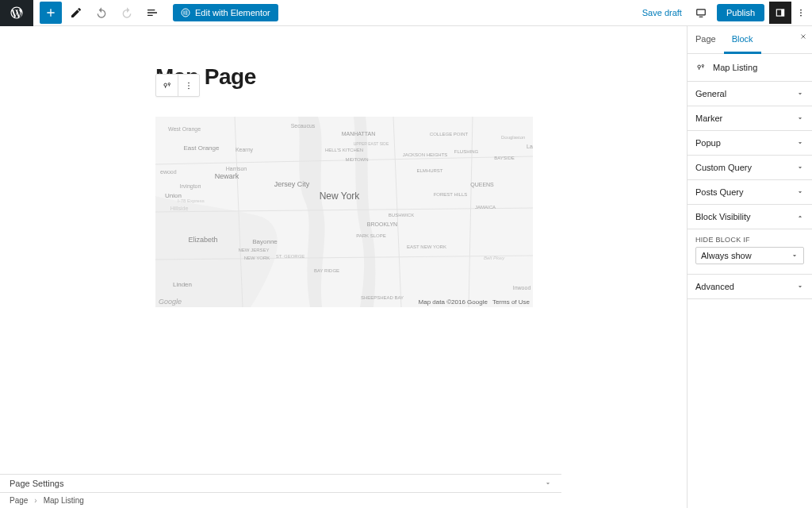  Describe the element at coordinates (281, 483) in the screenshot. I see `page-settings-bar: Page Settings` at that location.